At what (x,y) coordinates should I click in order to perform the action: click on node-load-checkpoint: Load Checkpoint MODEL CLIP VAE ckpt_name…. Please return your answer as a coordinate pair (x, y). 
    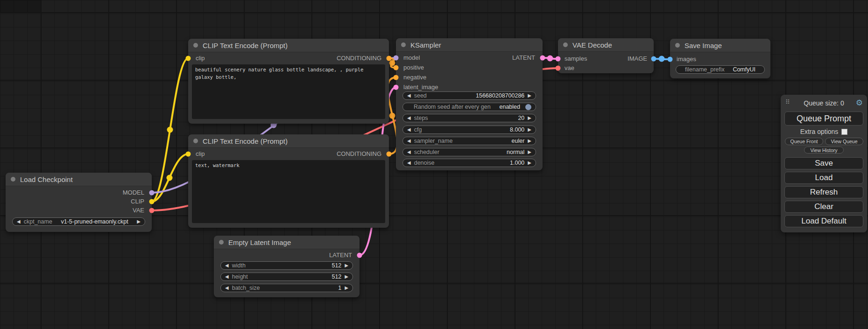
    Looking at the image, I should click on (78, 203).